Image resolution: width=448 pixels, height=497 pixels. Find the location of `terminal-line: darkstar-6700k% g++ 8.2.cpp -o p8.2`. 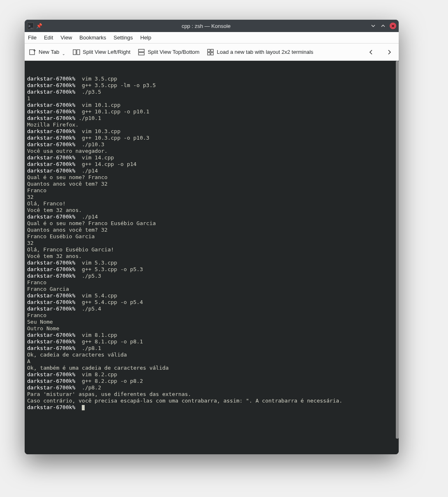

terminal-line: darkstar-6700k% g++ 8.2.cpp -o p8.2 is located at coordinates (212, 381).